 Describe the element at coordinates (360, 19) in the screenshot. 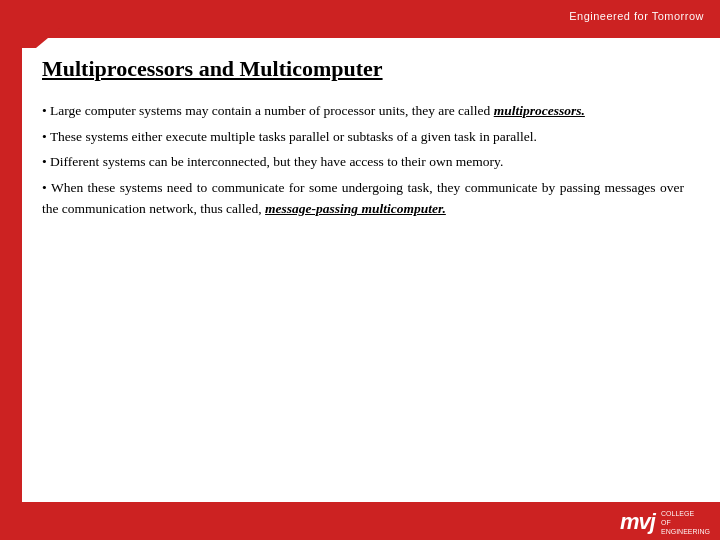

I see `top-bar: Engineered for Tomorrow` at that location.